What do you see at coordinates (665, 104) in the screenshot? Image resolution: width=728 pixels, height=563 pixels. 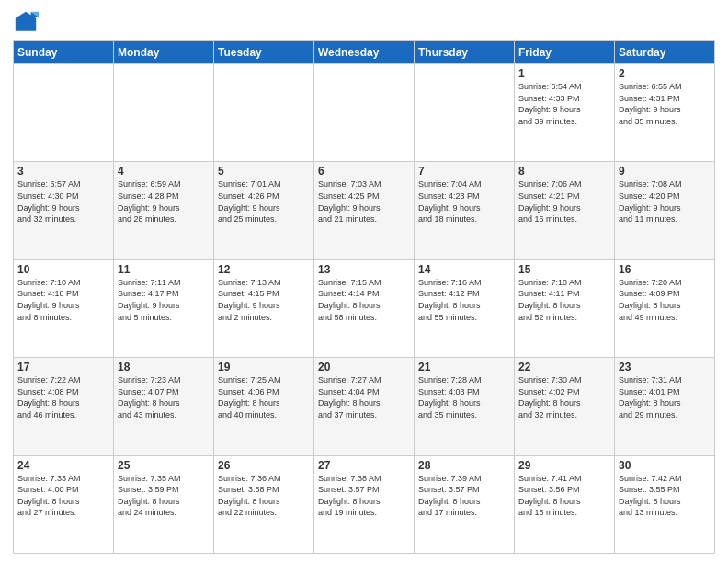 I see `day-info: Sunrise: 6:55 AM Sunset: 4:31 PM Dayligh…` at bounding box center [665, 104].